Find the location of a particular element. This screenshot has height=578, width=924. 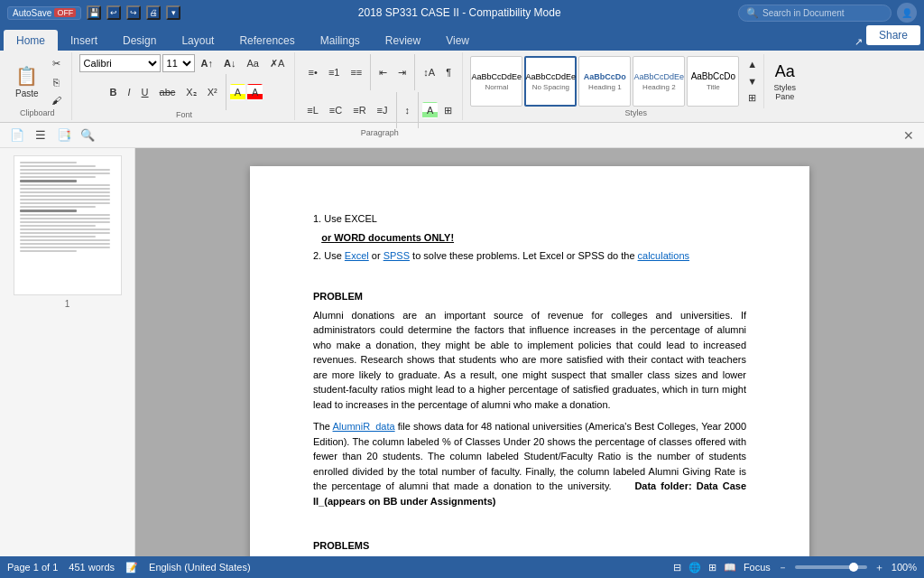

search-placeholder: Search in Document is located at coordinates (803, 13).